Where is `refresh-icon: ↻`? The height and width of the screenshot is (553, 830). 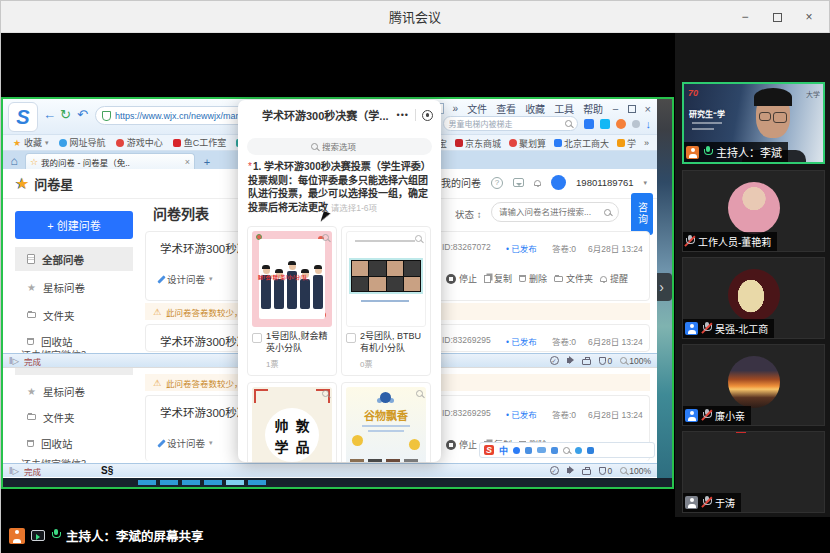
refresh-icon: ↻ is located at coordinates (66, 114).